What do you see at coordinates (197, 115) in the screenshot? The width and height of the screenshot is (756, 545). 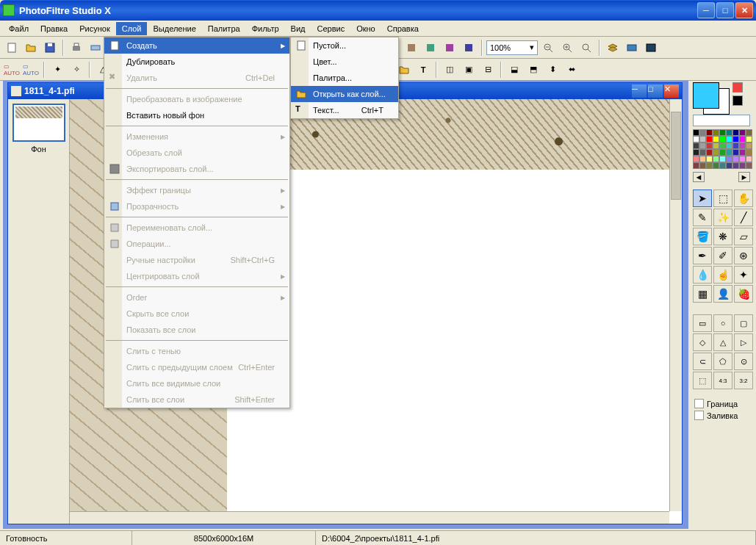 I see `menu1-item-5: Вставить новый фон` at bounding box center [197, 115].